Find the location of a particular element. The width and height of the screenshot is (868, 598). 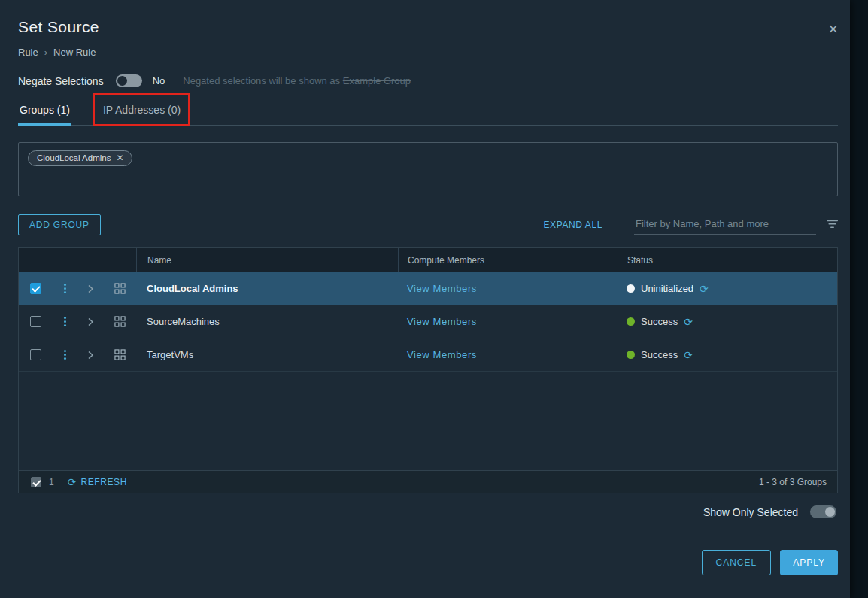

negate-selections-row: Negate Selections No Negated selections … is located at coordinates (428, 81).